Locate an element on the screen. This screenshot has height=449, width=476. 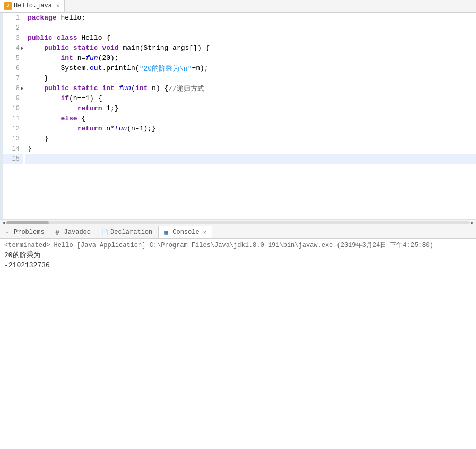
tab-console: ▦ Console ✕ is located at coordinates (185, 232).